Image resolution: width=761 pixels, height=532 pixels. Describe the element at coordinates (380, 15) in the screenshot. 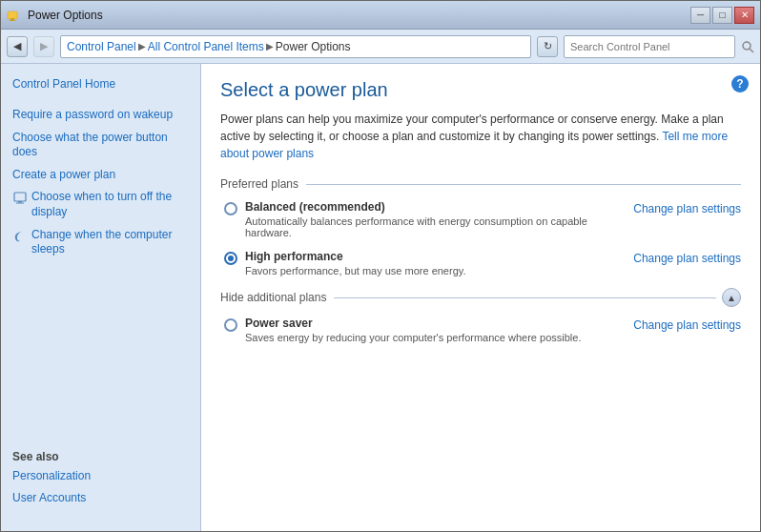

I see `title-bar: Power Options ─ □ ✕` at that location.